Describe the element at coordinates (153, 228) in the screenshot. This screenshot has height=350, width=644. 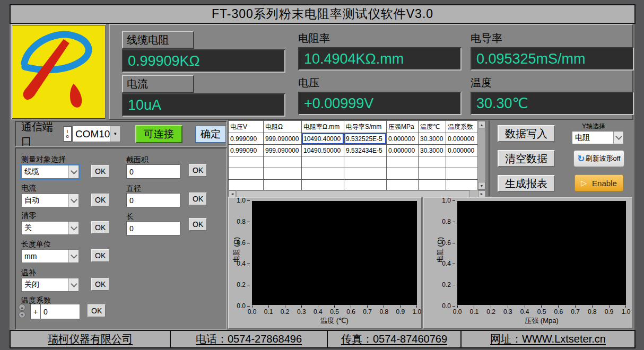
I see `length-field` at that location.